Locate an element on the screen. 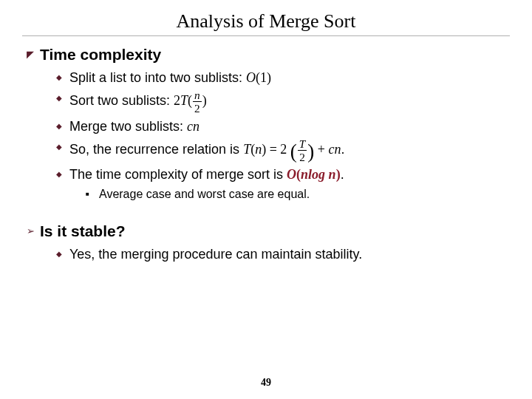 The width and height of the screenshot is (532, 399). slide-title: Analysis of Merge Sort is located at coordinates (266, 21).